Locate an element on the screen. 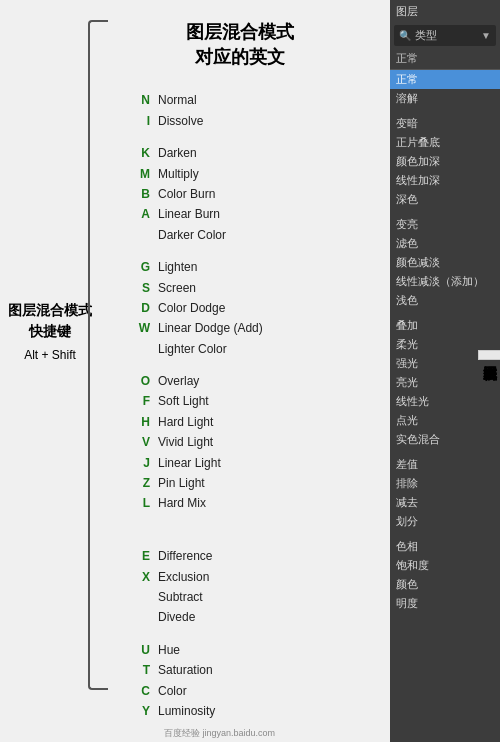  key-W: W is located at coordinates (144, 328).